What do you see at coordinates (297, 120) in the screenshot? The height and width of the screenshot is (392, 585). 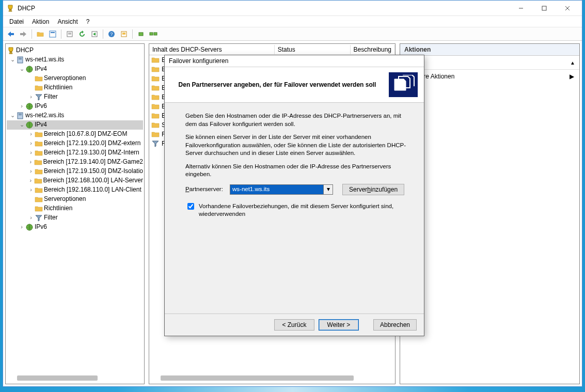 I see `dialog-p1: Geben Sie den Hostnamen oder die IP-Adre…` at bounding box center [297, 120].